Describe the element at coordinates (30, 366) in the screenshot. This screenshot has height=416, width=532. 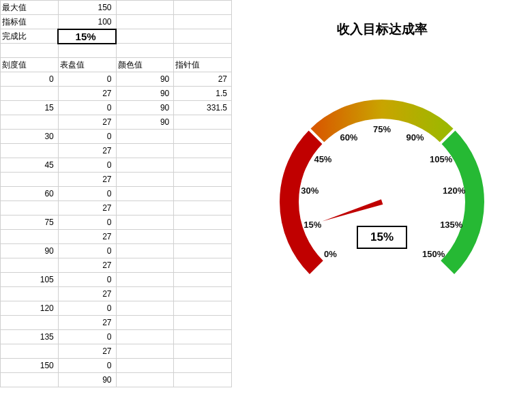
I see `cell-scale: 150` at that location.